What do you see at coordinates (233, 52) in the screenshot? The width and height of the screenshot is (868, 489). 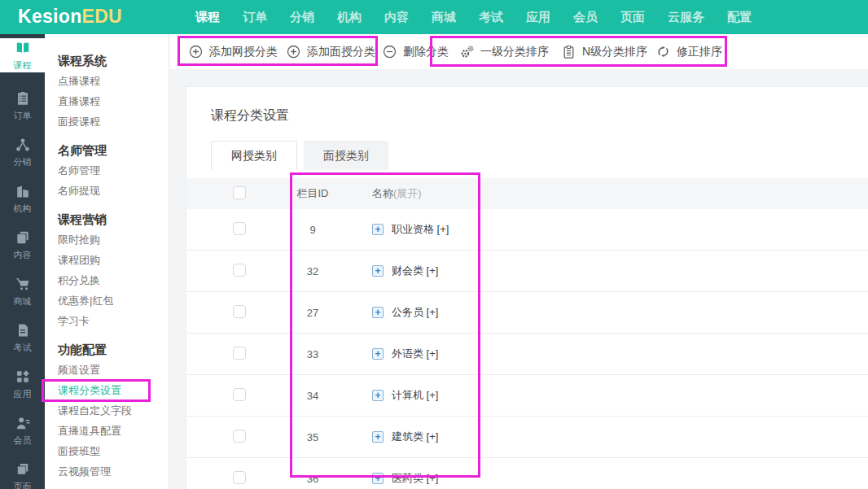 I see `add-online-category-button: 添加网授分类` at bounding box center [233, 52].